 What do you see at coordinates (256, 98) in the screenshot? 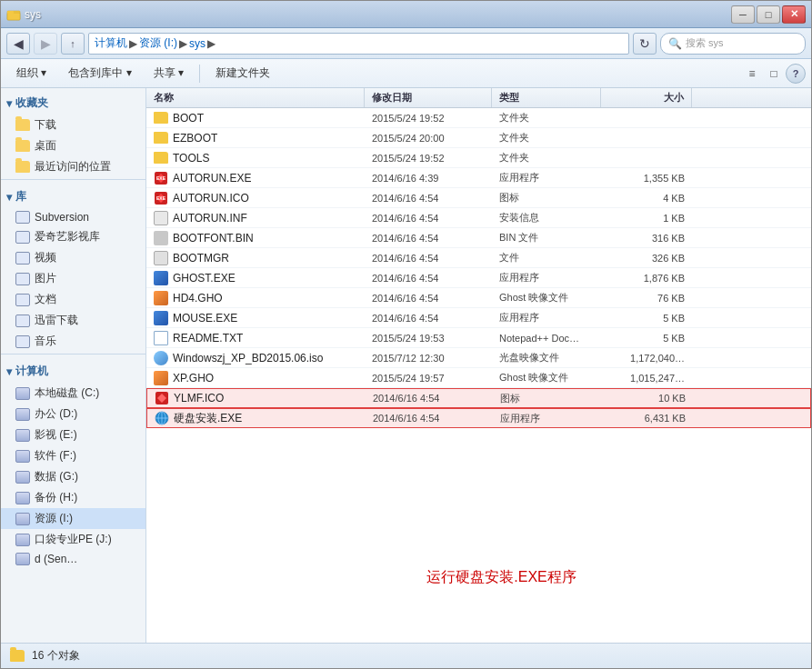
I see `col-header-name: 名称` at bounding box center [256, 98].